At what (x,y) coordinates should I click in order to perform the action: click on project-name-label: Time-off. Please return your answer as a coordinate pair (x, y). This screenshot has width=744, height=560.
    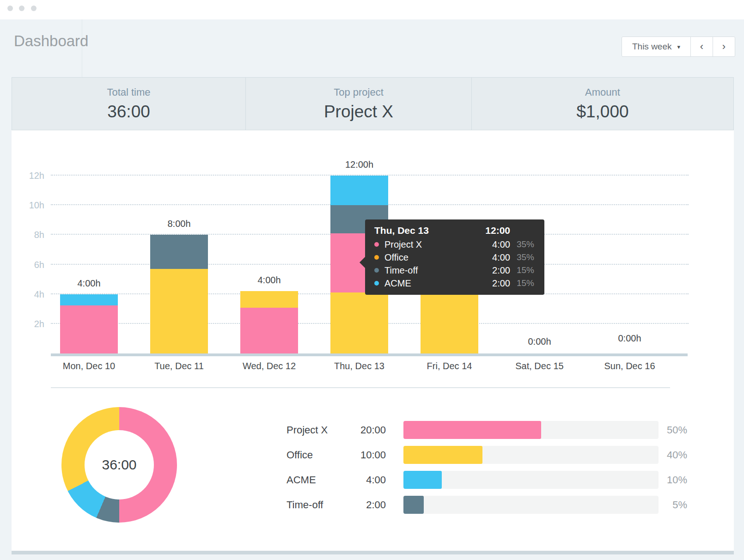
    Looking at the image, I should click on (305, 505).